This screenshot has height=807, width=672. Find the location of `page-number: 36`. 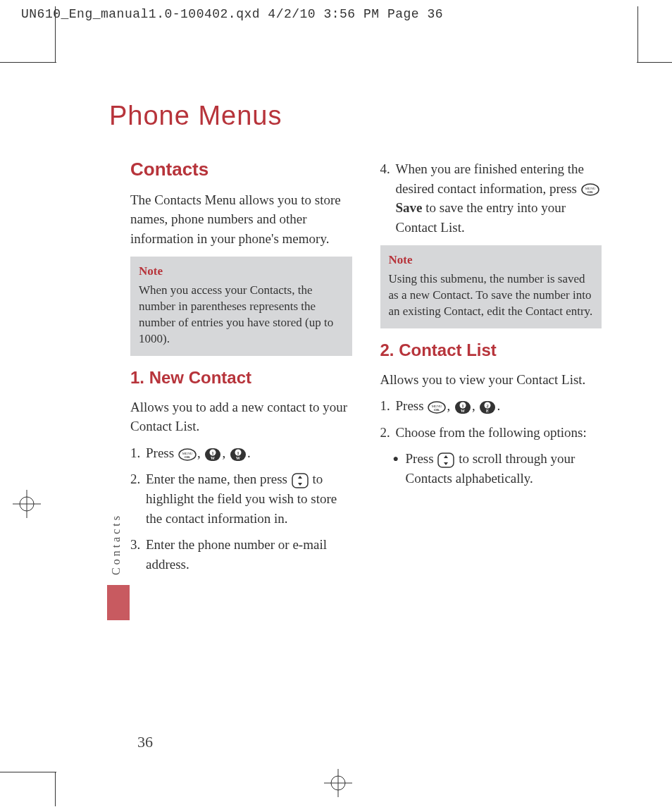

page-number: 36 is located at coordinates (145, 742).